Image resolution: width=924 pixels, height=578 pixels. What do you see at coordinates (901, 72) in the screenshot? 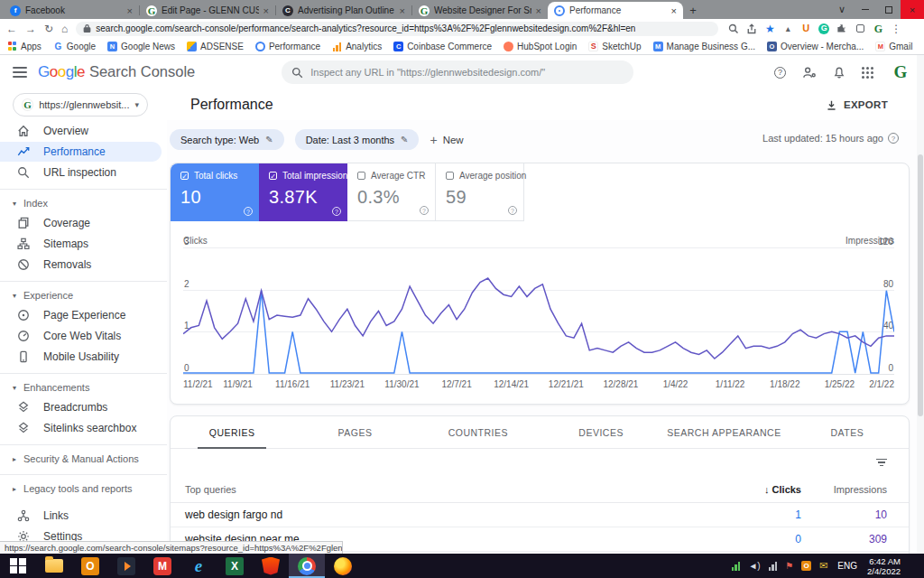
I see `account-avatar: G` at bounding box center [901, 72].